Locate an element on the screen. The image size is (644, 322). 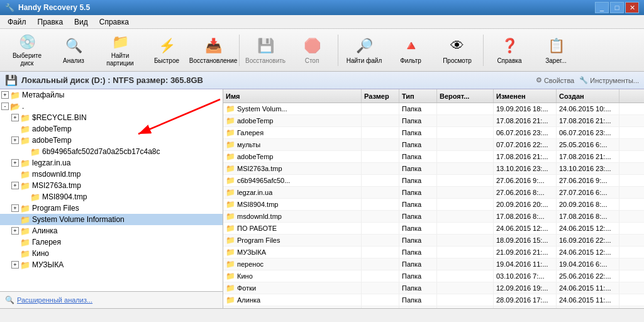
maximize-button: □ is located at coordinates (617, 8).